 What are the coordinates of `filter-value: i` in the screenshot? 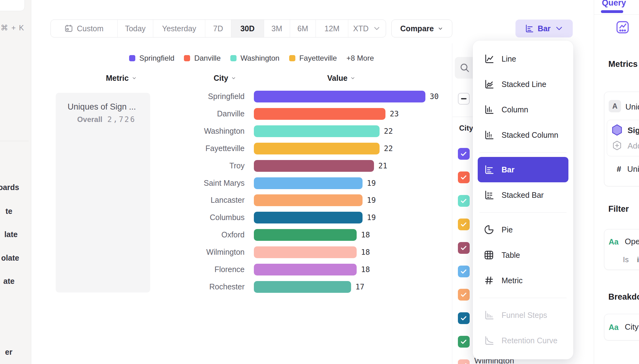 It's located at (638, 260).